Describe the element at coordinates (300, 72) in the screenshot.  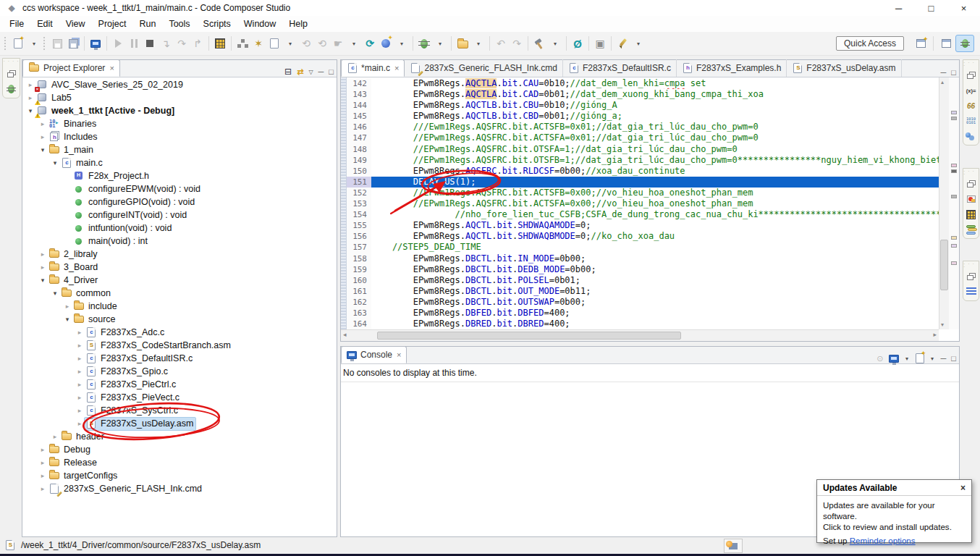
I see `link-with-editor-icon: ⇄` at that location.